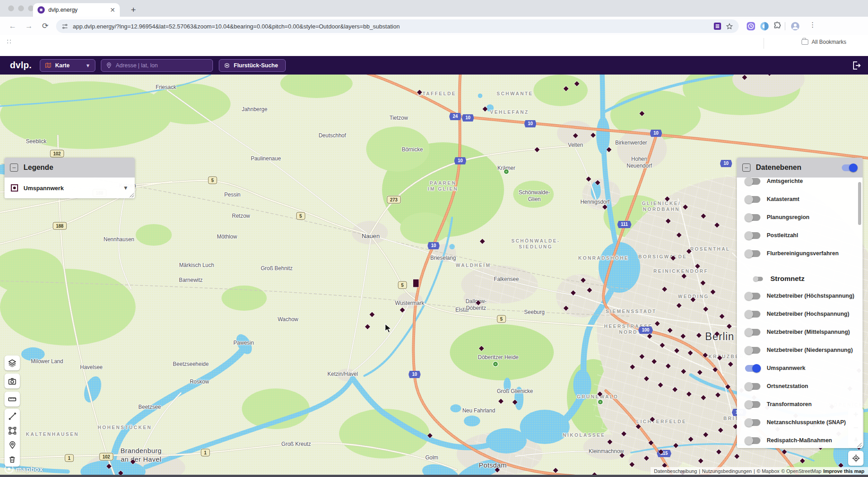  I want to click on layer-toggle-row: Netzbetreiber (Mittelspannung), so click(800, 332).